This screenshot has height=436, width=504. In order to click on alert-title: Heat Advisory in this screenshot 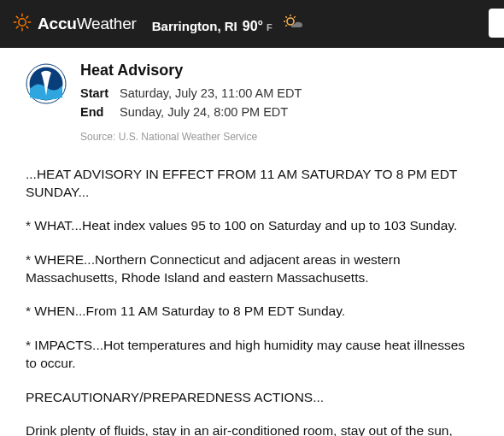, I will do `click(279, 70)`.